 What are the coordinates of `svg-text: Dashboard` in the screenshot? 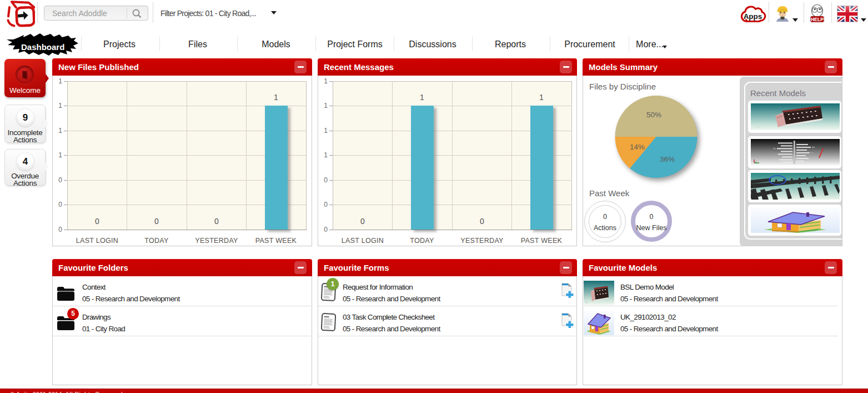 It's located at (43, 47).